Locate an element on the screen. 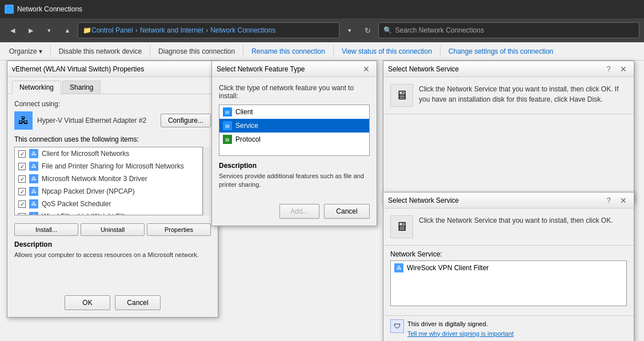 The image size is (644, 341). list-item: ✓ 🖧 Client for Microsoft Networks is located at coordinates (109, 154).